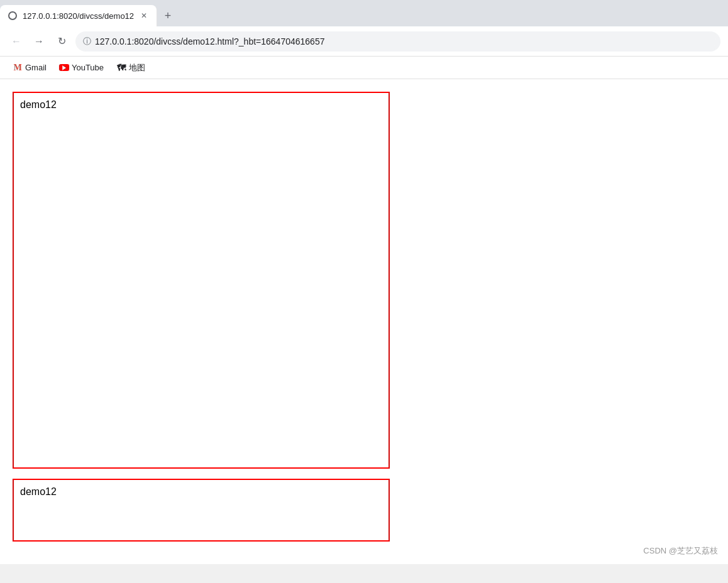 The height and width of the screenshot is (583, 728). I want to click on forward-button: →, so click(39, 41).